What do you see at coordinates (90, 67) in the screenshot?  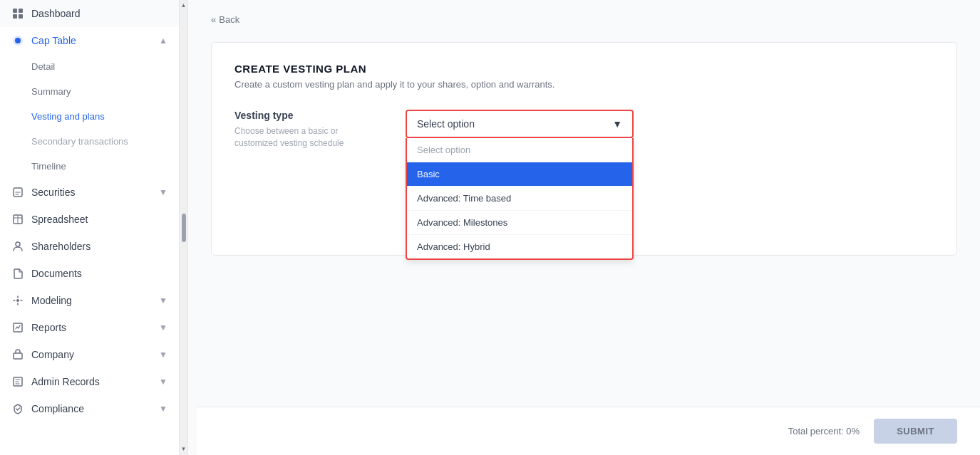 I see `sidebar-item-detail: Detail` at bounding box center [90, 67].